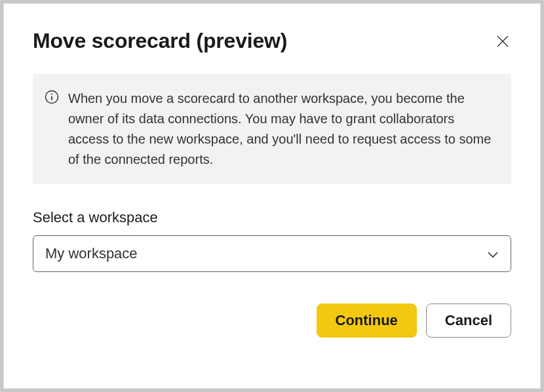 This screenshot has height=392, width=544. Describe the element at coordinates (272, 218) in the screenshot. I see `workspace-label: Select a workspace` at that location.